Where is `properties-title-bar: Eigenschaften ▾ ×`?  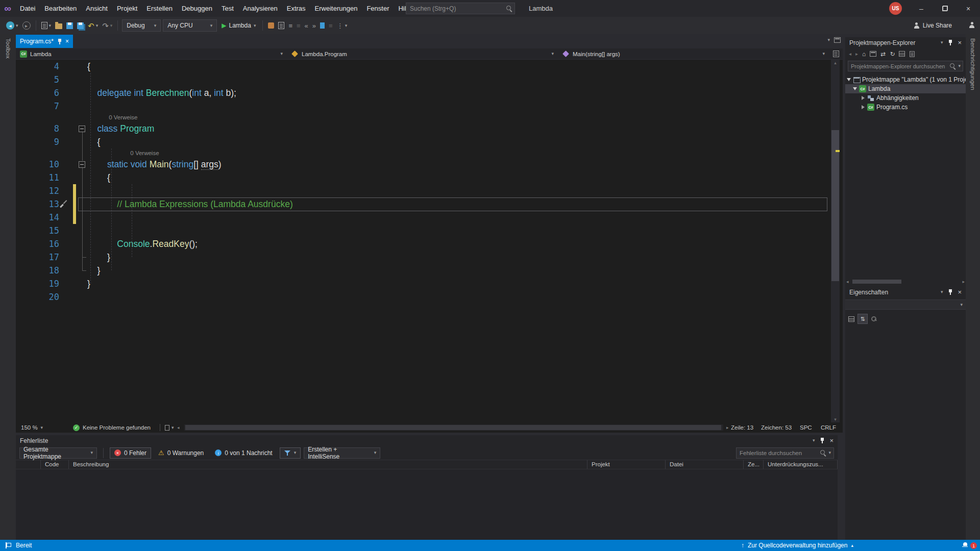 properties-title-bar: Eigenschaften ▾ × is located at coordinates (905, 292).